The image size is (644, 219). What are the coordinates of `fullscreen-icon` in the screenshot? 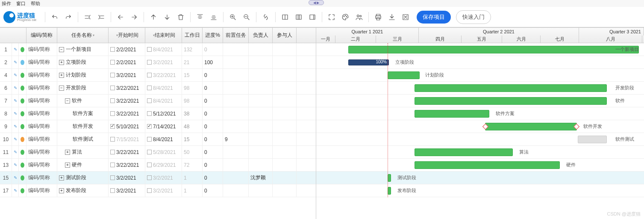 It's located at (332, 17).